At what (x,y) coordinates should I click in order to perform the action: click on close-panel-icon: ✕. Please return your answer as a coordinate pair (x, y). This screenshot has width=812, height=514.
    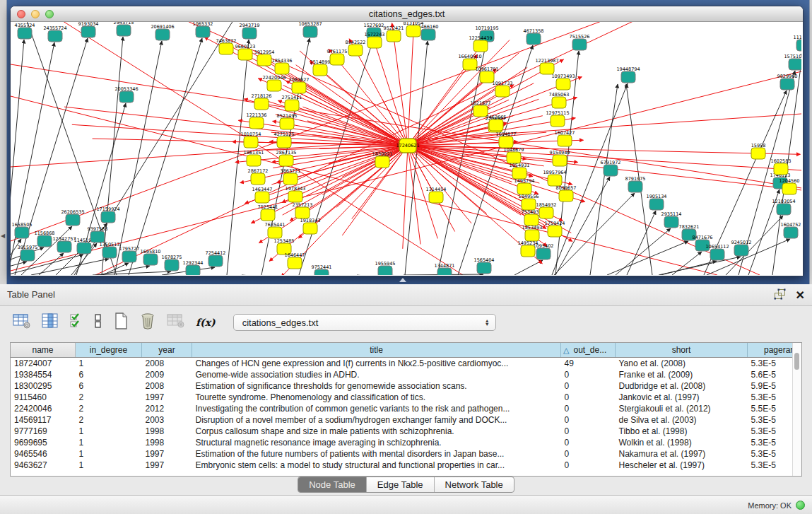
    Looking at the image, I should click on (800, 296).